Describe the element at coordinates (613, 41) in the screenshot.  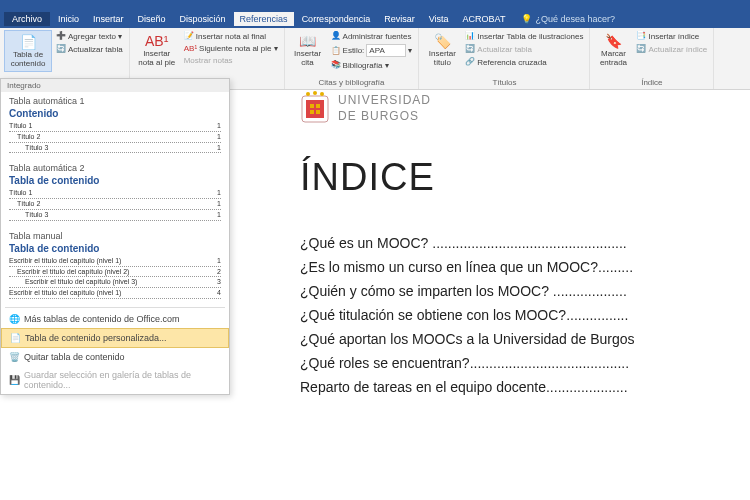
I see `mark-icon: 🔖` at that location.